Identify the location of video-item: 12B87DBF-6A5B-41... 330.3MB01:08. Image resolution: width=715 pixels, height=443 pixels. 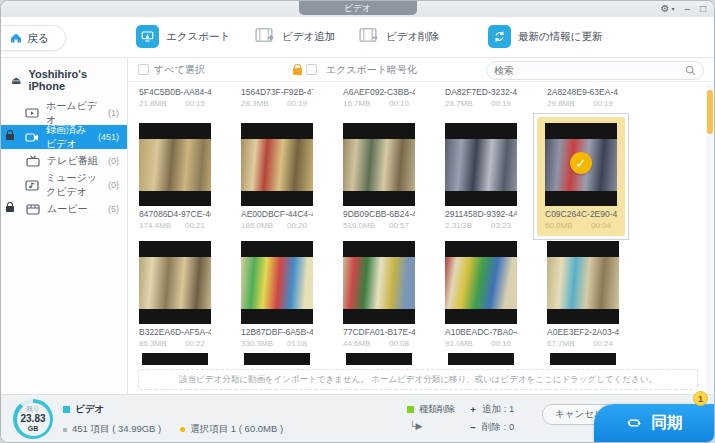
(277, 294).